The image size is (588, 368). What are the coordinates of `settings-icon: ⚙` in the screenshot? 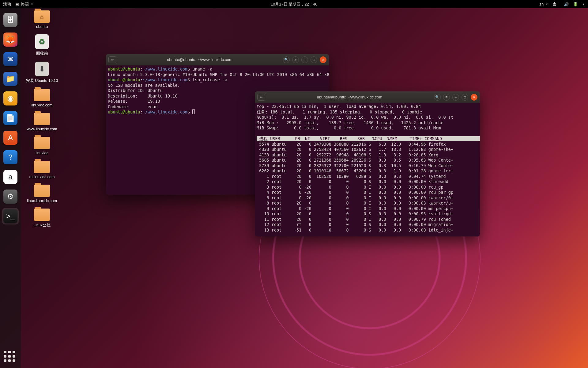 It's located at (10, 197).